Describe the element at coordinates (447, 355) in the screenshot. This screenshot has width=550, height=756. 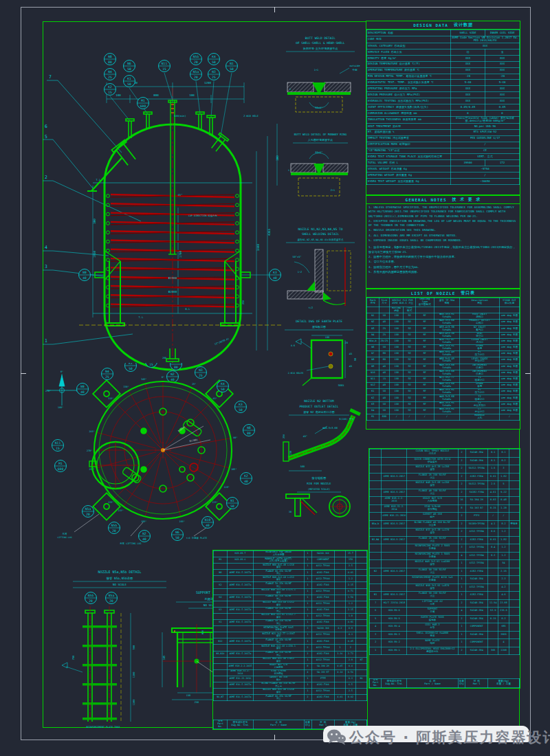
I see `table-cell: Φ88.9×5.49Sch40s` at that location.